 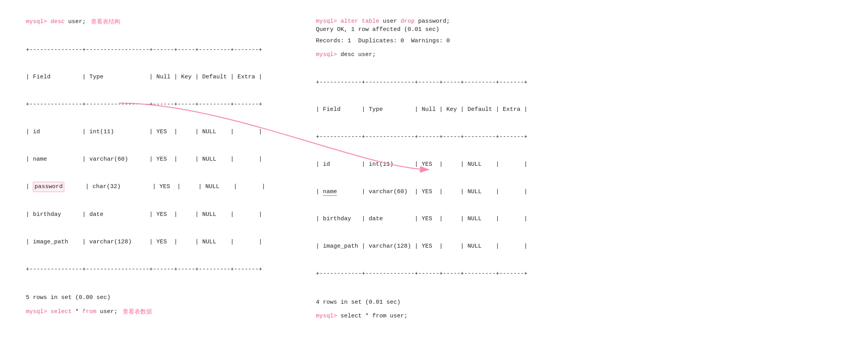 I want to click on left-password-cell: password, so click(x=49, y=187).